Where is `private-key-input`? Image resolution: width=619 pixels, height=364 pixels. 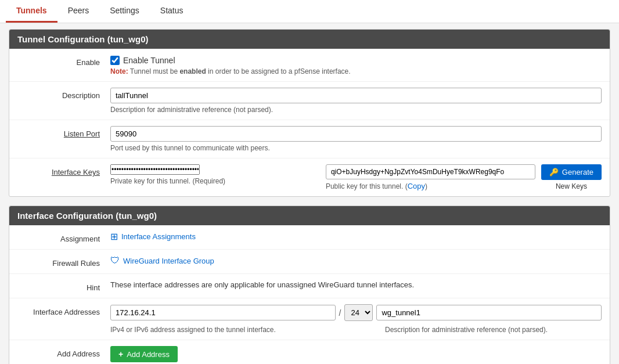 private-key-input is located at coordinates (155, 170).